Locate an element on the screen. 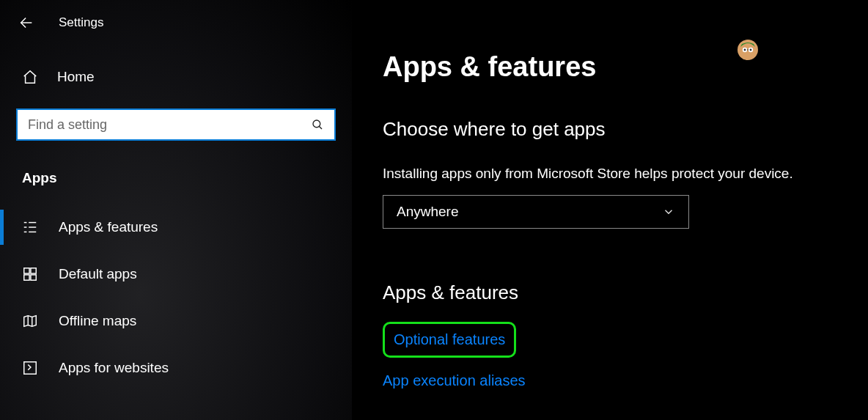 The image size is (868, 420). offline-maps-icon is located at coordinates (31, 321).